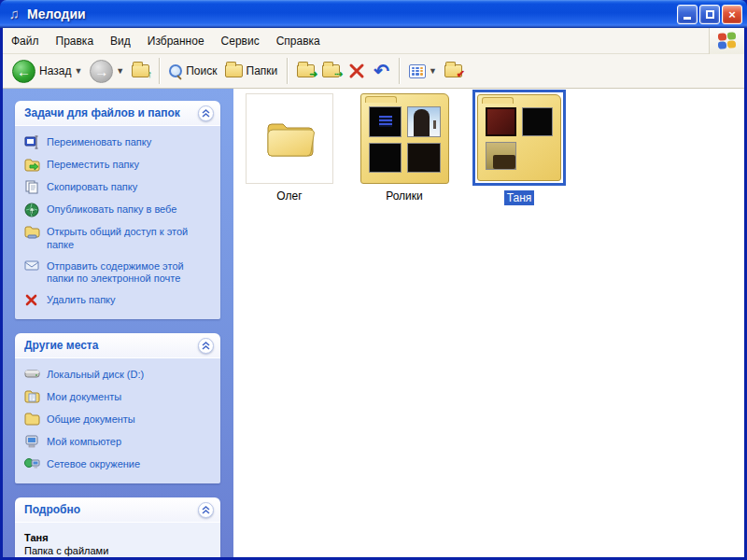 The height and width of the screenshot is (560, 747). I want to click on windows-flag-icon, so click(726, 41).